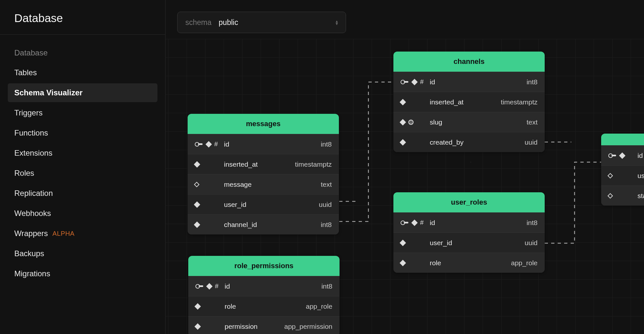  What do you see at coordinates (34, 193) in the screenshot?
I see `sidebar-item-label: Replication` at bounding box center [34, 193].